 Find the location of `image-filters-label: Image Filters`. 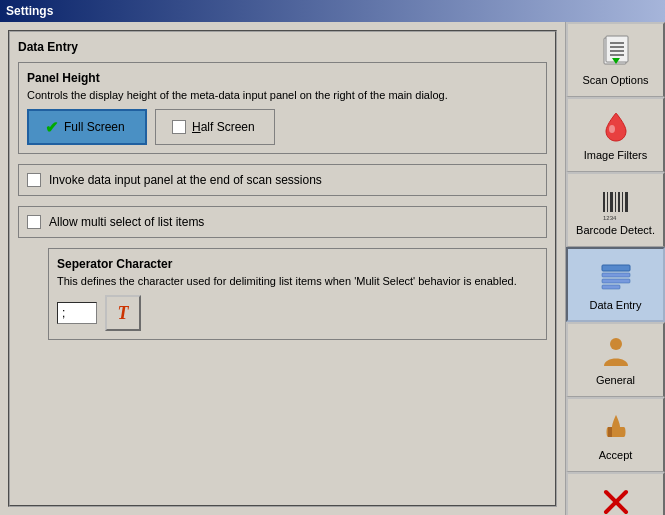

image-filters-label: Image Filters is located at coordinates (616, 155).